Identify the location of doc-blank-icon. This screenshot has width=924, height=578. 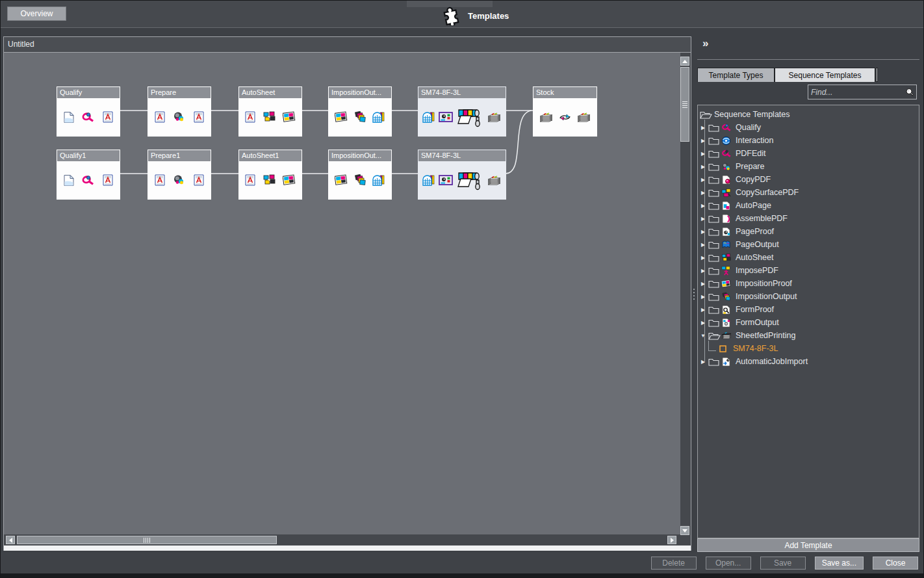
(69, 117).